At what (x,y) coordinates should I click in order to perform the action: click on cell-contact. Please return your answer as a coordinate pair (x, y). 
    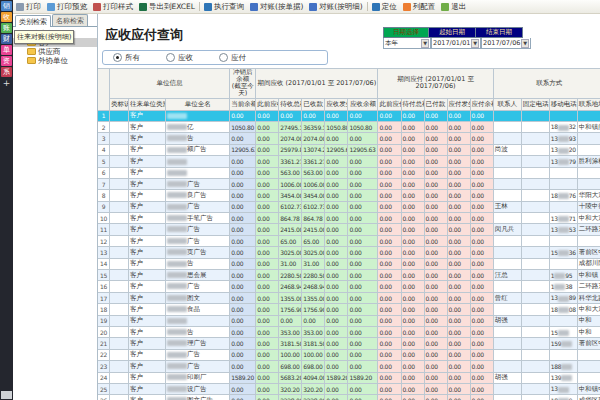
    Looking at the image, I should click on (507, 366).